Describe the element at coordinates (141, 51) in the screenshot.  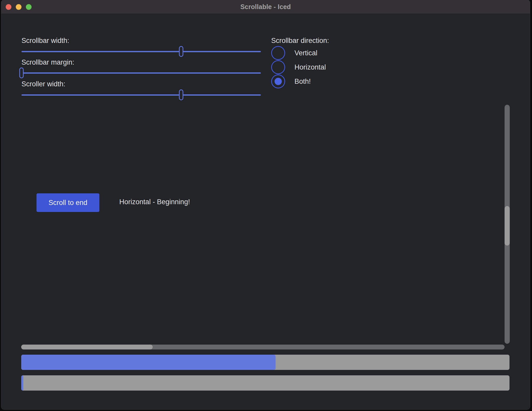
I see `slider-scrollbar-width` at that location.